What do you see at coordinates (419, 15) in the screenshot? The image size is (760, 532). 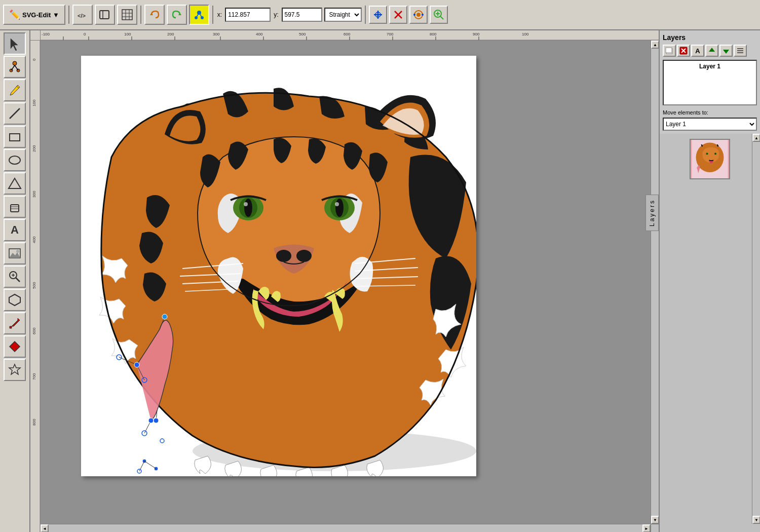 I see `smooth-node-icon` at bounding box center [419, 15].